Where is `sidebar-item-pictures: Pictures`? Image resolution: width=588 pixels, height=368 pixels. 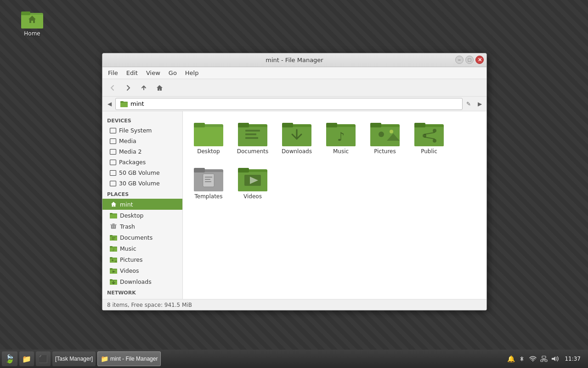 sidebar-item-pictures: Pictures is located at coordinates (142, 259).